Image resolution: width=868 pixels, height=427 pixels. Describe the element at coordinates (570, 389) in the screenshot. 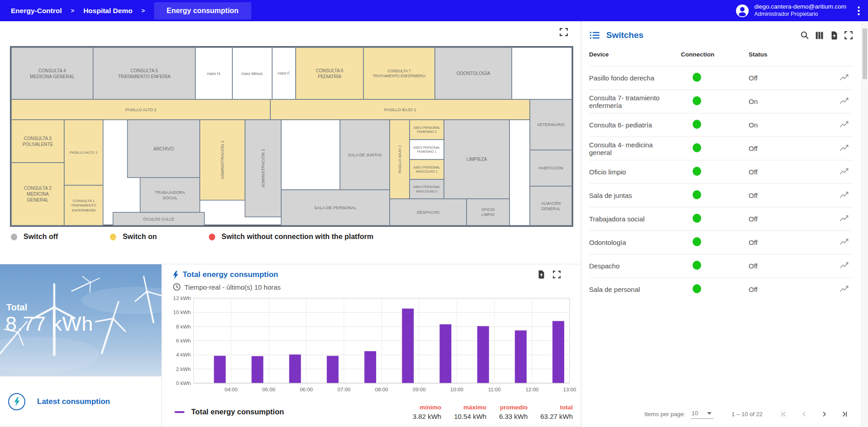

I see `x-axis-tick-label: 13:00` at that location.